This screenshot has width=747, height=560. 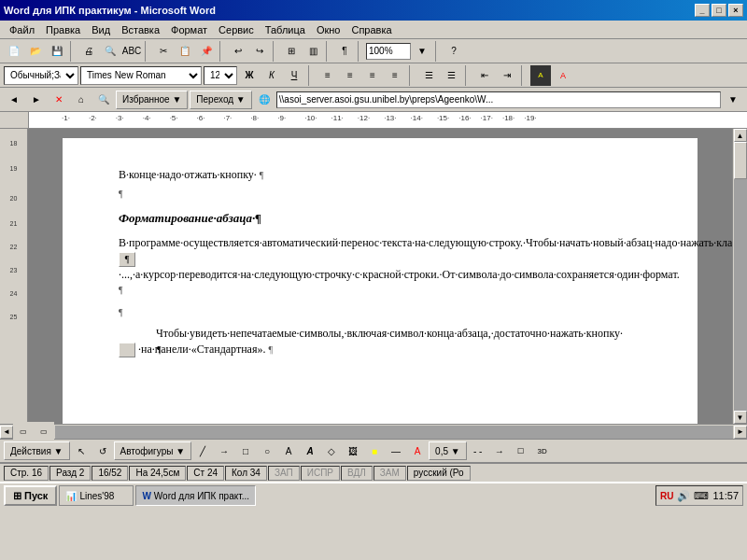 I want to click on menu-format: Формат, so click(x=189, y=30).